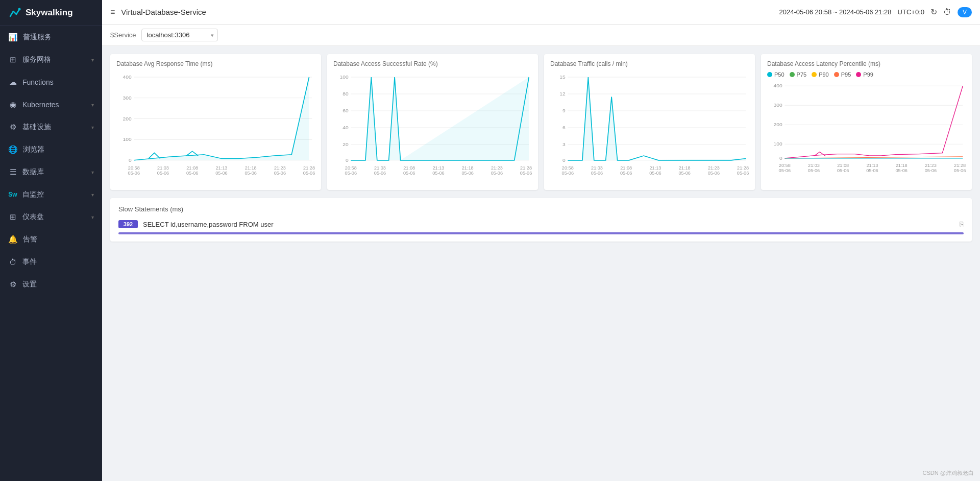  What do you see at coordinates (37, 37) in the screenshot?
I see `sidebar-label-general-service: 普通服务` at bounding box center [37, 37].